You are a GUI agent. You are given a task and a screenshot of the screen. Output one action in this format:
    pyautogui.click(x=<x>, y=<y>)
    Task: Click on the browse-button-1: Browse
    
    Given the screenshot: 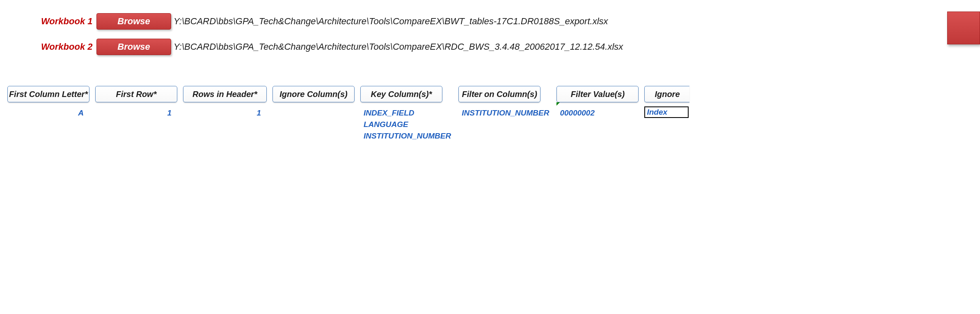 What is the action you would take?
    pyautogui.click(x=134, y=21)
    